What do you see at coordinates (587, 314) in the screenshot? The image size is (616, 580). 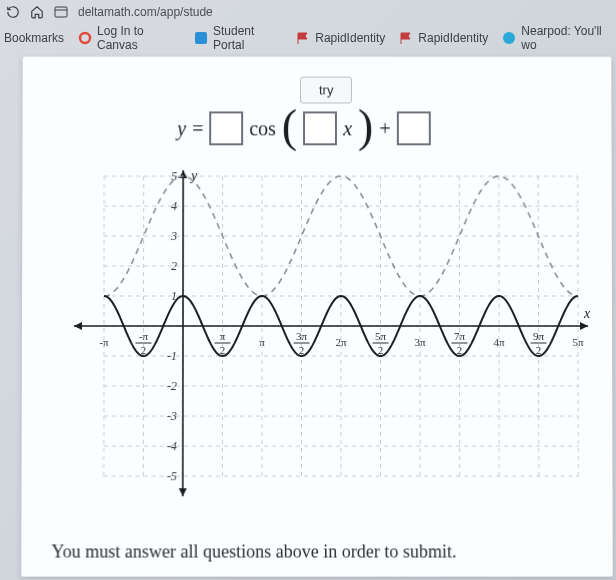 I see `svg-text: x` at bounding box center [587, 314].